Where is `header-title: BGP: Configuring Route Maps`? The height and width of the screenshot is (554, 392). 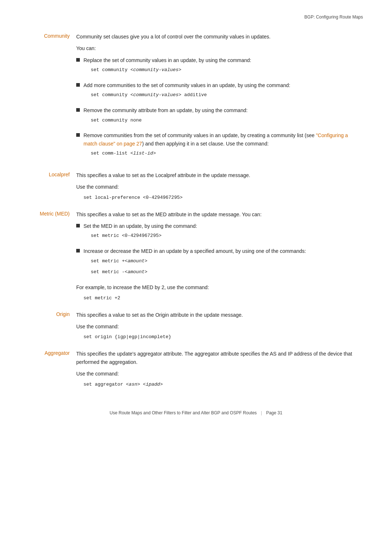
header-title: BGP: Configuring Route Maps is located at coordinates (334, 17).